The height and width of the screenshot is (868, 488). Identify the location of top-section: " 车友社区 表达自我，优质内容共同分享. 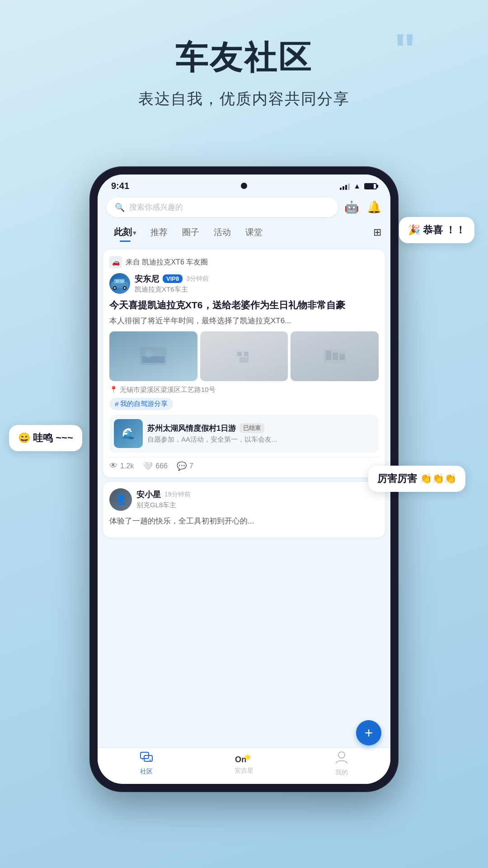
(244, 55).